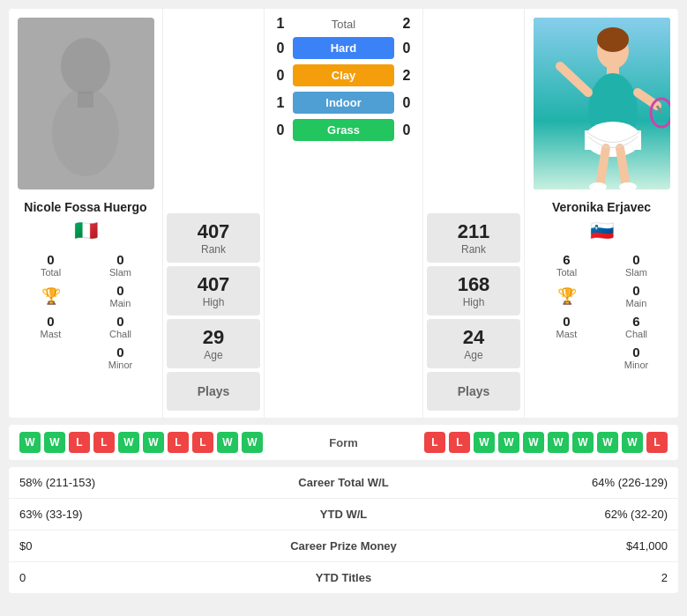 This screenshot has width=687, height=616. What do you see at coordinates (637, 272) in the screenshot?
I see `player2-slam-lbl: Slam` at bounding box center [637, 272].